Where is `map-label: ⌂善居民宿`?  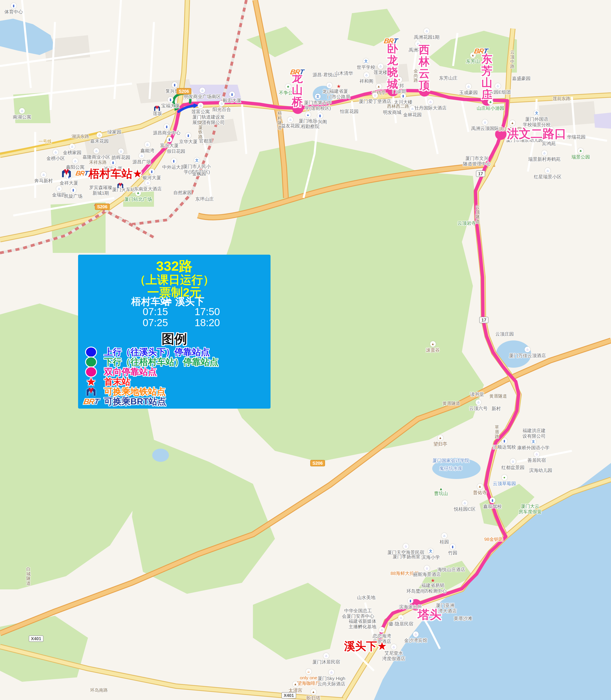
map-label: ⌂善居民宿 is located at coordinates (537, 457).